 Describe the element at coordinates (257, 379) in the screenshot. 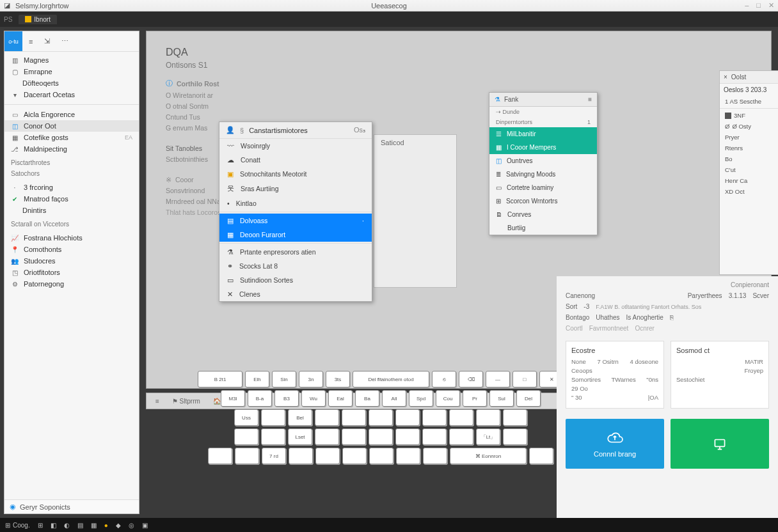

I see `keyboard-key: Elh` at that location.